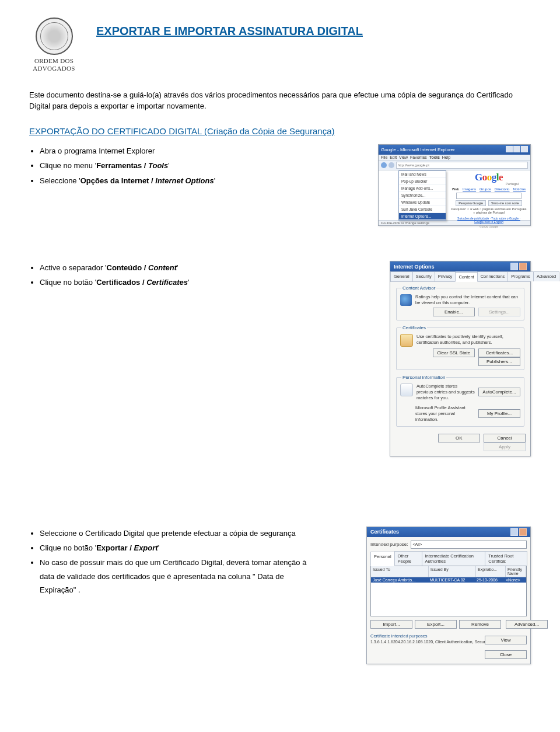  I want to click on screenshot-certificates: Certificates Intended purpose: <All> Per…, so click(449, 595).